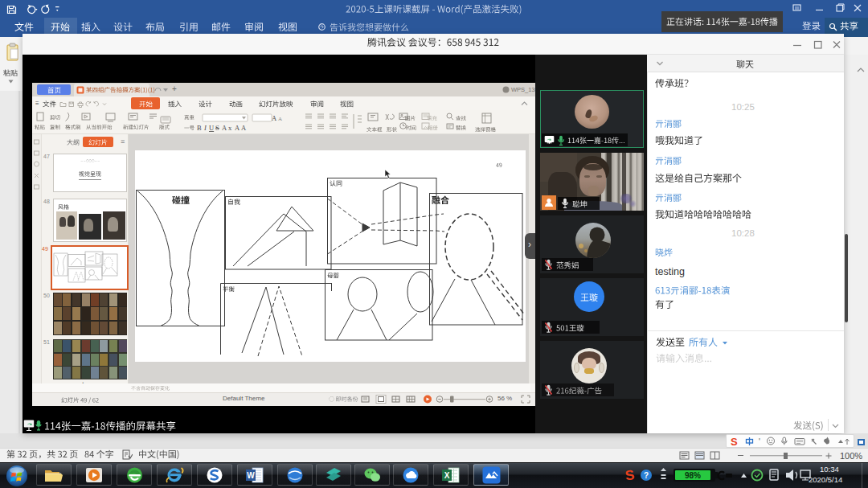 The width and height of the screenshot is (868, 488). Describe the element at coordinates (251, 476) in the screenshot. I see `svg-text: W` at that location.